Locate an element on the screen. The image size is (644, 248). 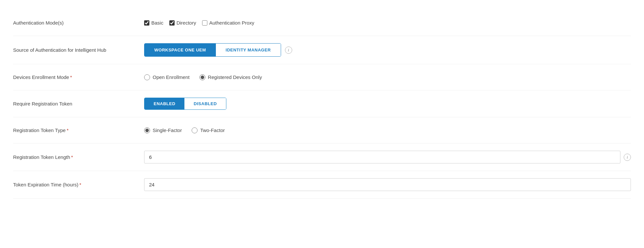
token-expiration-input is located at coordinates (388, 185).